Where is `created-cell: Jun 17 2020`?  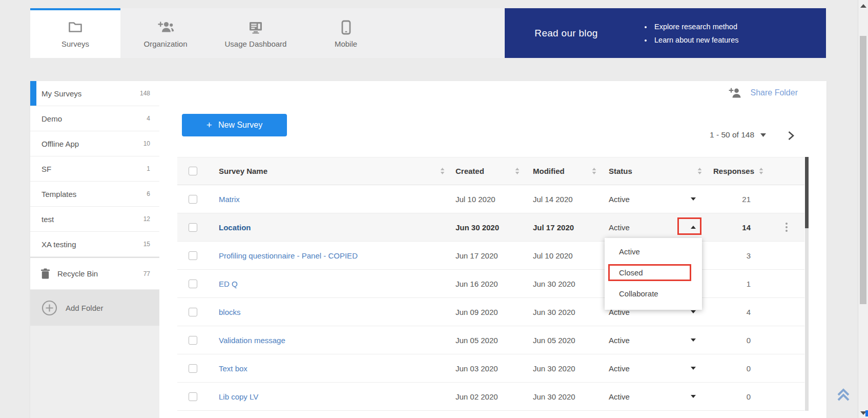
created-cell: Jun 17 2020 is located at coordinates (488, 255).